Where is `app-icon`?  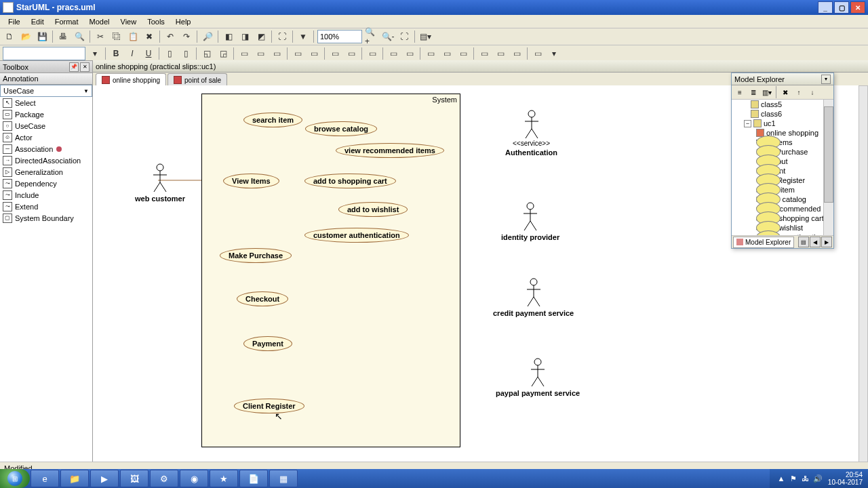
app-icon is located at coordinates (8, 7).